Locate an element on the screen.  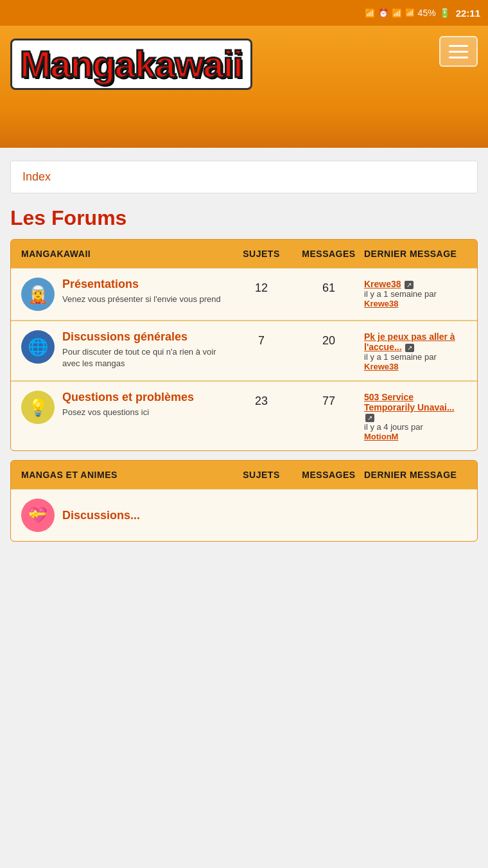
partial-name: Discussions... is located at coordinates (101, 515).